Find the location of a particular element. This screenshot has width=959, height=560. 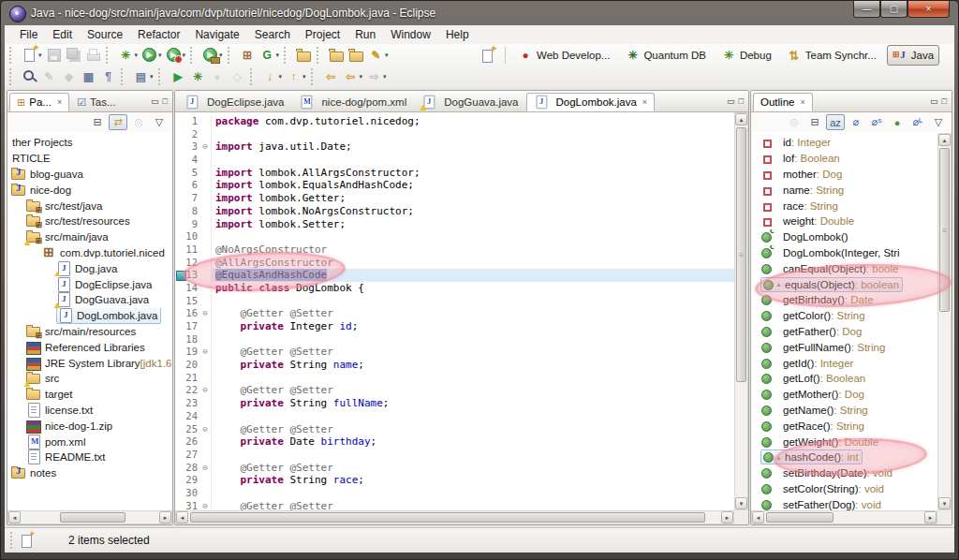

code-line-18: 18 is located at coordinates (455, 340).